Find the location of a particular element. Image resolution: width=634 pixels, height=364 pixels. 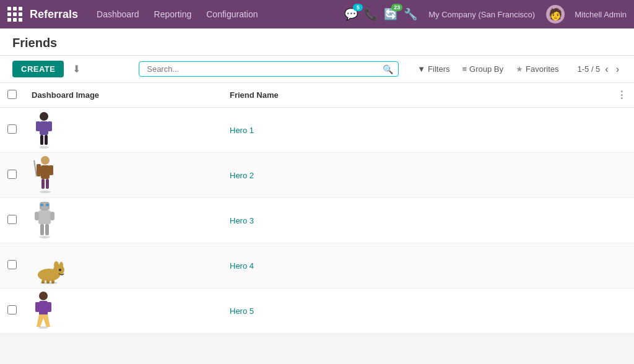

nav-dashboard: Dashboard is located at coordinates (118, 14).